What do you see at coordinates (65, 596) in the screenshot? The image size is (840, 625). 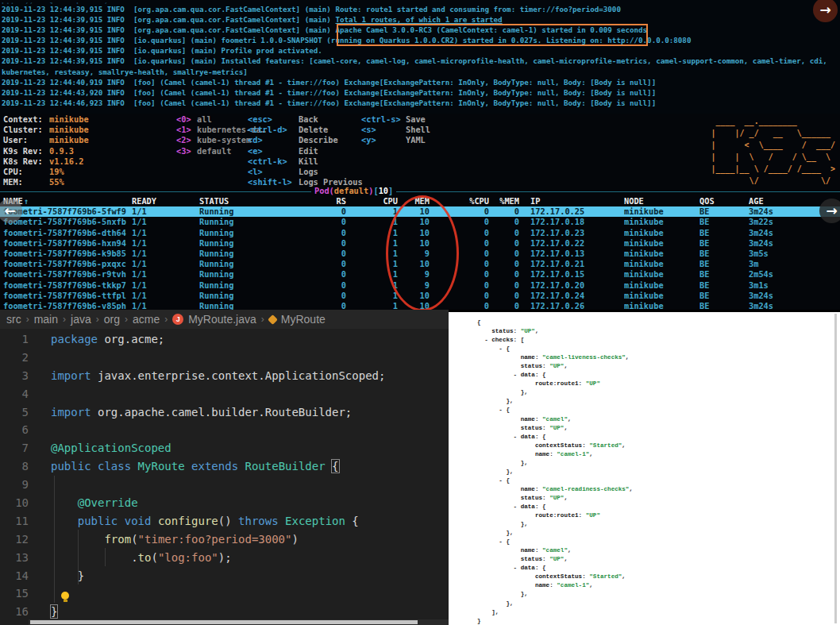 I see `quick-fix-lightbulb-icon` at bounding box center [65, 596].